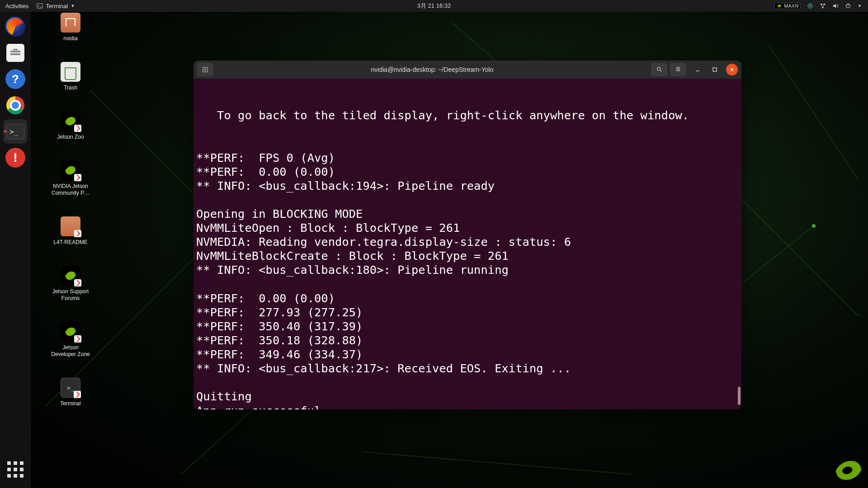 The width and height of the screenshot is (868, 488). I want to click on alert-icon: !, so click(15, 158).